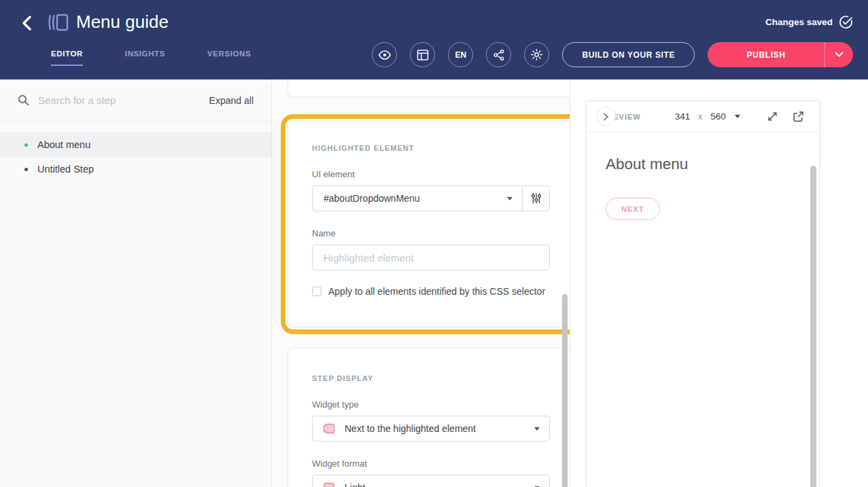 The width and height of the screenshot is (868, 487). I want to click on step-item-untitled-step: Untitled Step, so click(136, 169).